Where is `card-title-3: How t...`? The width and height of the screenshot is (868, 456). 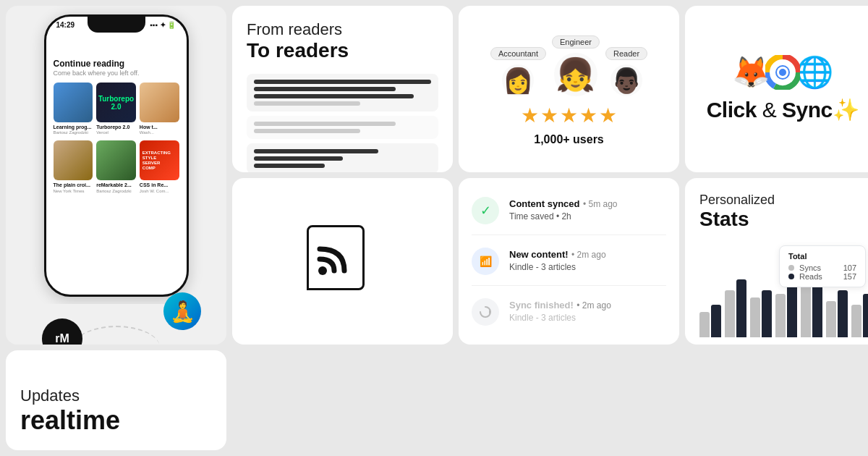 card-title-3: How t... is located at coordinates (159, 127).